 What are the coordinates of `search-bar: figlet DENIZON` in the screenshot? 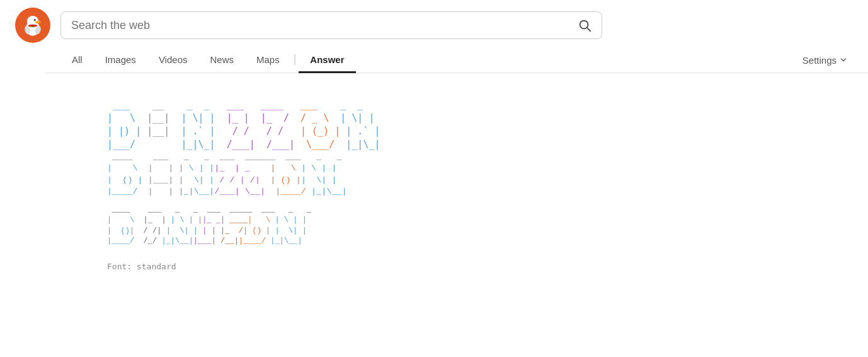 It's located at (331, 25).